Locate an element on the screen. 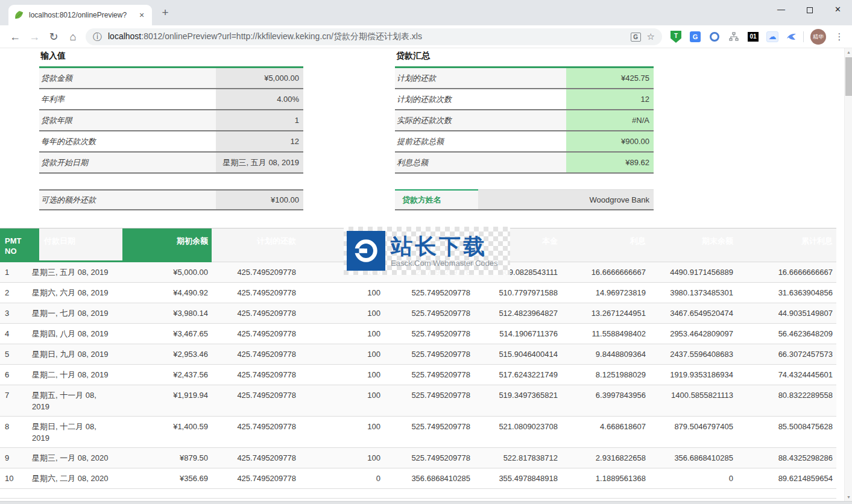 This screenshot has height=504, width=852. row-value: 4.00% is located at coordinates (259, 99).